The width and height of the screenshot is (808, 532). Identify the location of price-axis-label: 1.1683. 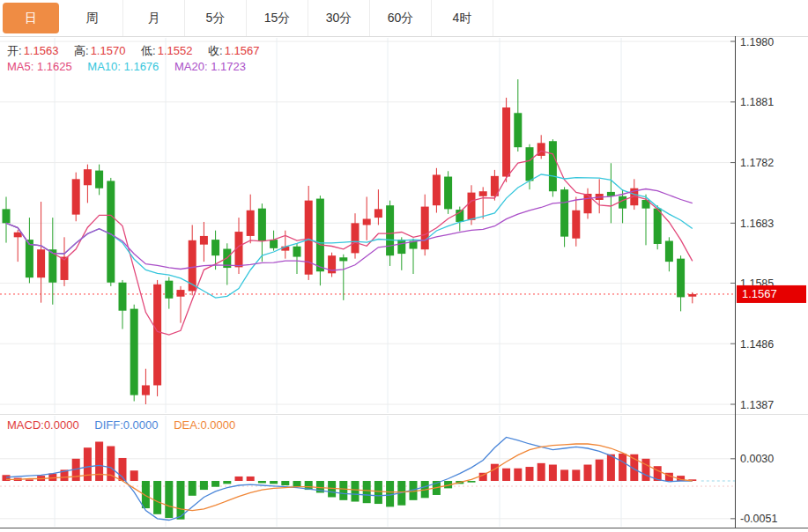
(757, 224).